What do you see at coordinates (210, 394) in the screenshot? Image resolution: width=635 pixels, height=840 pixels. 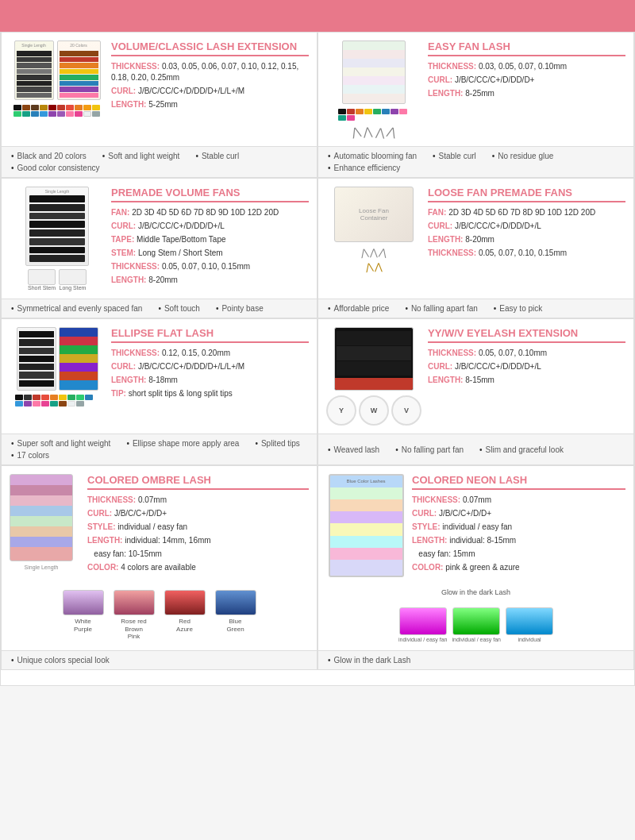 I see `ellipse-tip: TIP: short split tips & long split tips` at bounding box center [210, 394].